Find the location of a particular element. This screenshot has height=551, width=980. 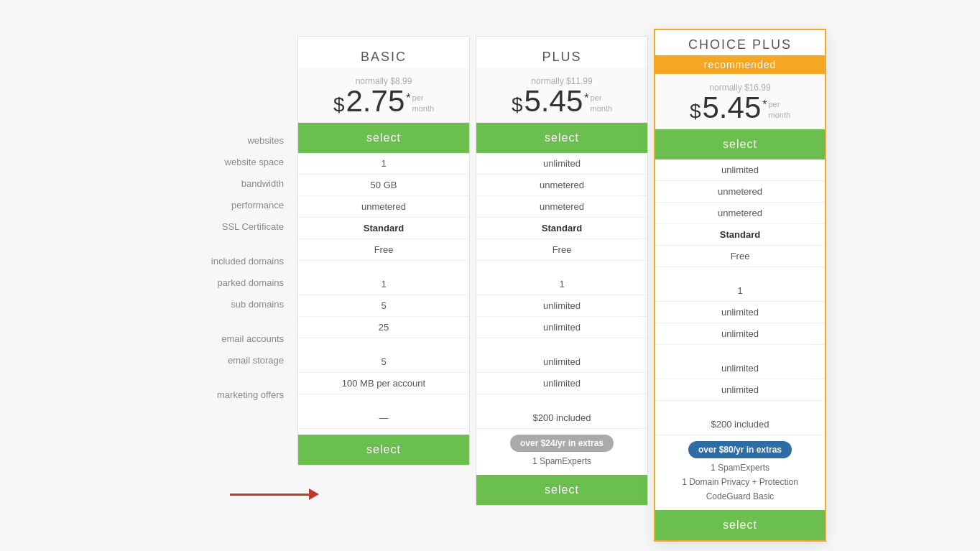

choice-plus-price-main: $ 5.45 * permonth is located at coordinates (740, 108).